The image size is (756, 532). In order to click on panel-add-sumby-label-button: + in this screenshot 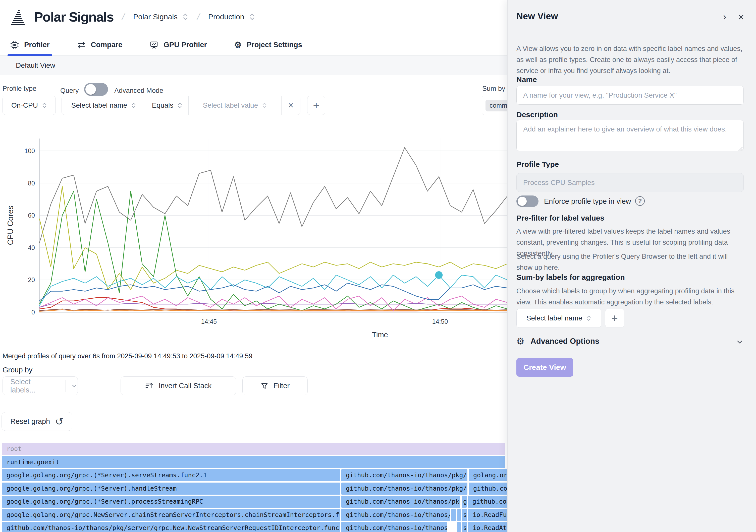, I will do `click(615, 318)`.